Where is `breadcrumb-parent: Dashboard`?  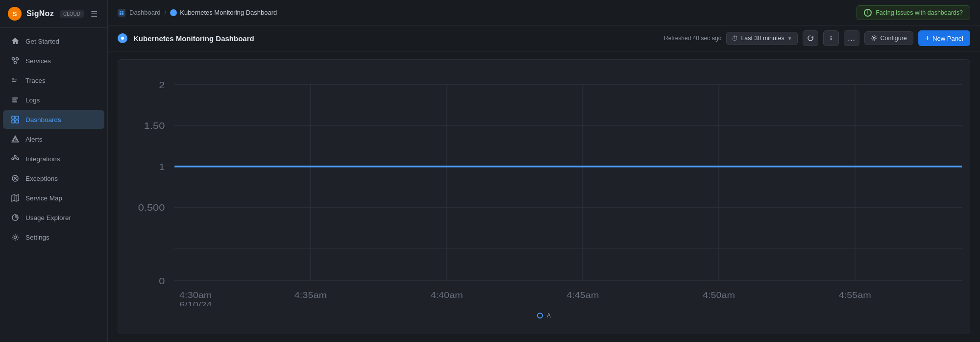
breadcrumb-parent: Dashboard is located at coordinates (145, 13).